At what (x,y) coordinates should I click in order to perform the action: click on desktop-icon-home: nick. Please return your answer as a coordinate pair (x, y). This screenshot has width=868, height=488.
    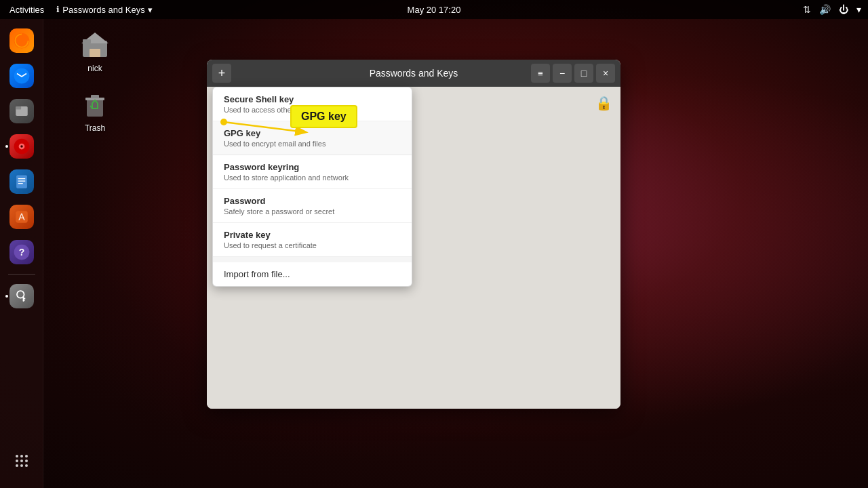
    Looking at the image, I should click on (95, 51).